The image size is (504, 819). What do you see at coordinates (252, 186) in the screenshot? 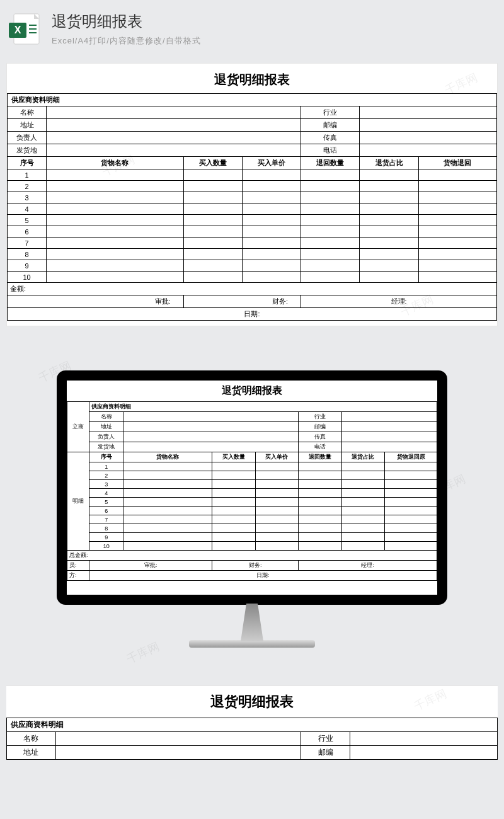
I see `table-row: 2` at bounding box center [252, 186].